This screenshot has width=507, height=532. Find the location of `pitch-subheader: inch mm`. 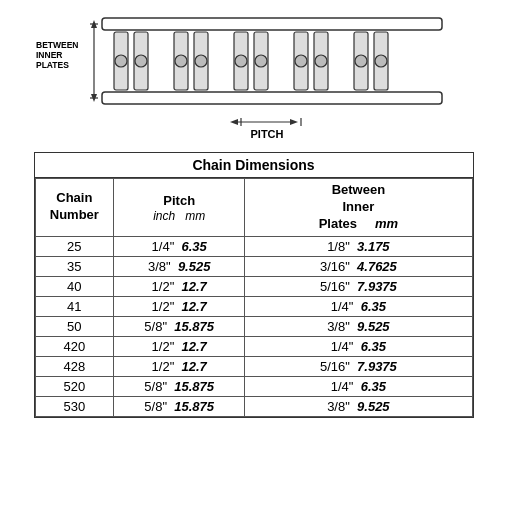

pitch-subheader: inch mm is located at coordinates (179, 217).